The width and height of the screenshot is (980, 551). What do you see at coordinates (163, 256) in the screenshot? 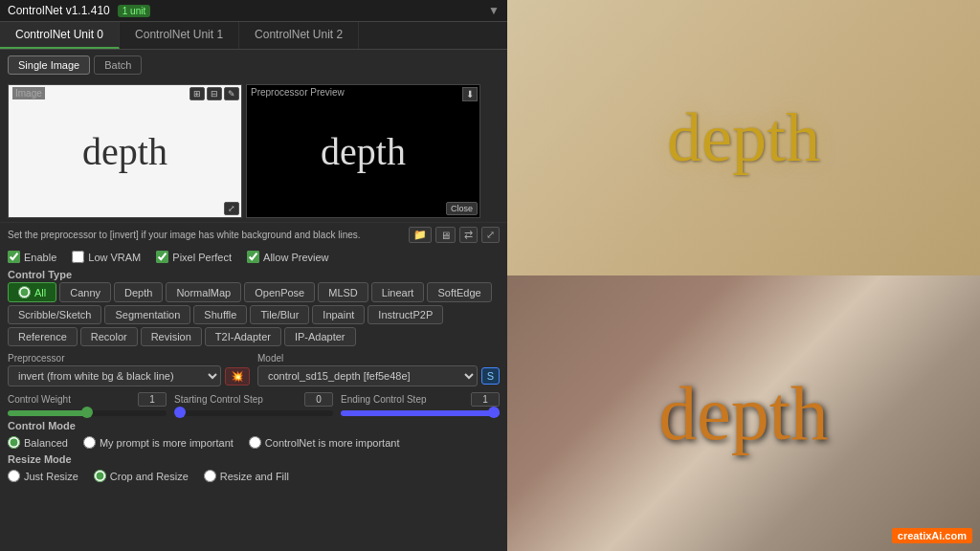
I see `pixel-perfect-input` at bounding box center [163, 256].